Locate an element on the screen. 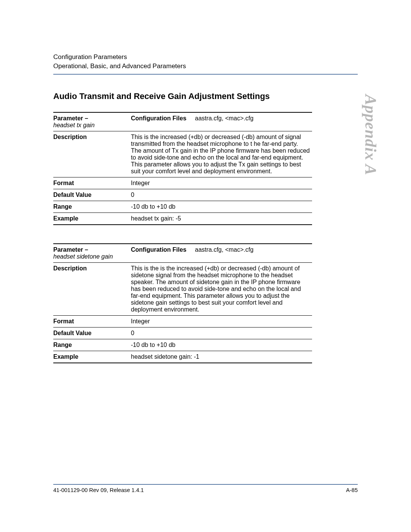 This screenshot has height=532, width=411. header-rule is located at coordinates (206, 74).